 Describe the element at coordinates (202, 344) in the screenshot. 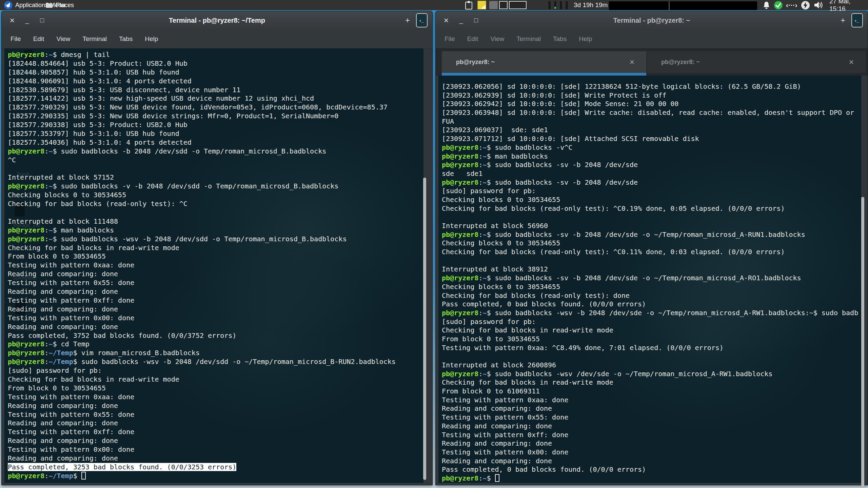

I see `terminal-line: pb@ryzer8:~$ cd Temp` at that location.